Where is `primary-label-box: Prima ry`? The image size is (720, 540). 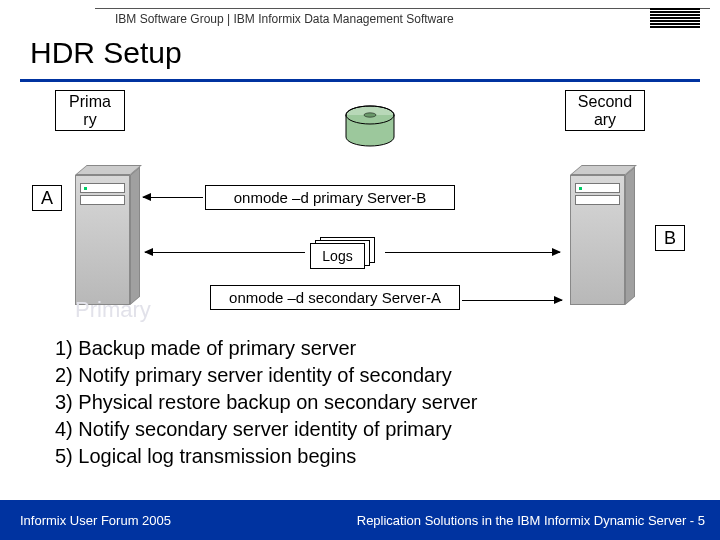
primary-label-box: Prima ry is located at coordinates (90, 110).